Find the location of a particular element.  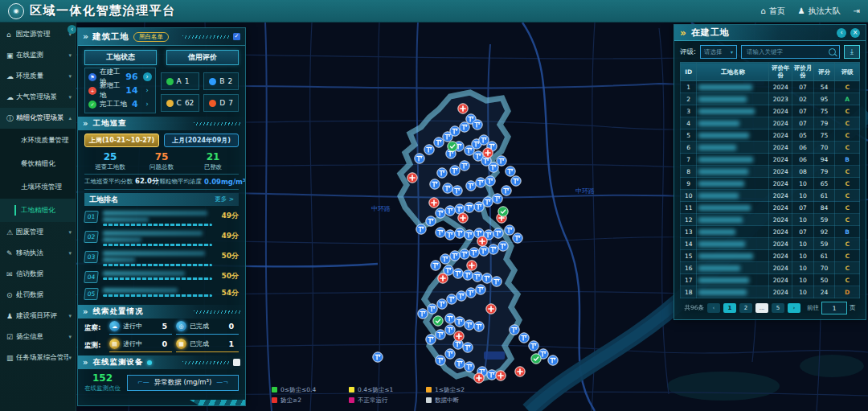

page-button: ‹ is located at coordinates (714, 308).